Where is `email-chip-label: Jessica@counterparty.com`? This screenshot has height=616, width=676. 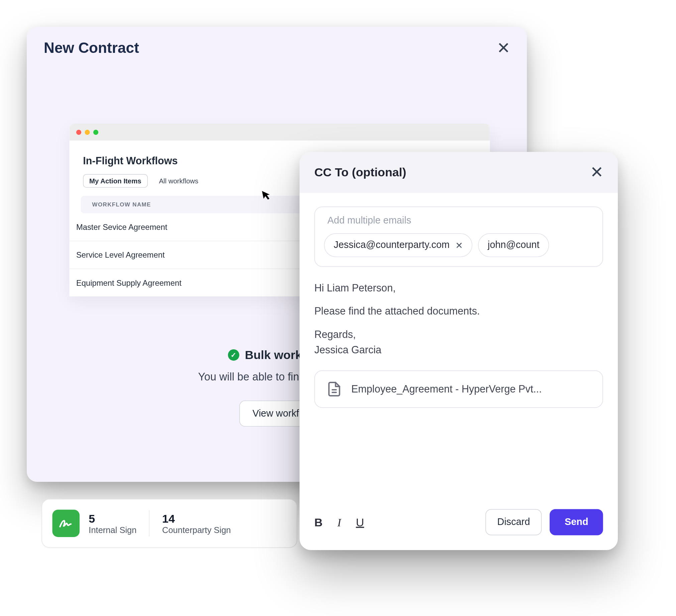 email-chip-label: Jessica@counterparty.com is located at coordinates (392, 245).